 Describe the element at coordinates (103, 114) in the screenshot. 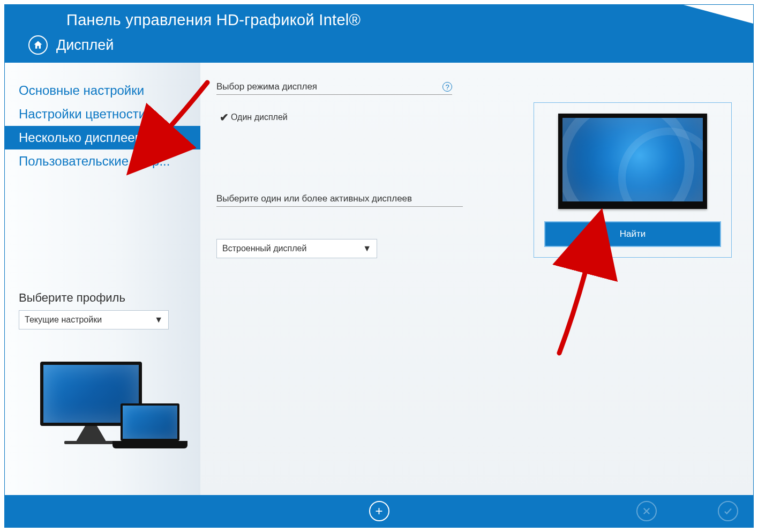

I see `nav-item-color: Настройки цветности` at that location.